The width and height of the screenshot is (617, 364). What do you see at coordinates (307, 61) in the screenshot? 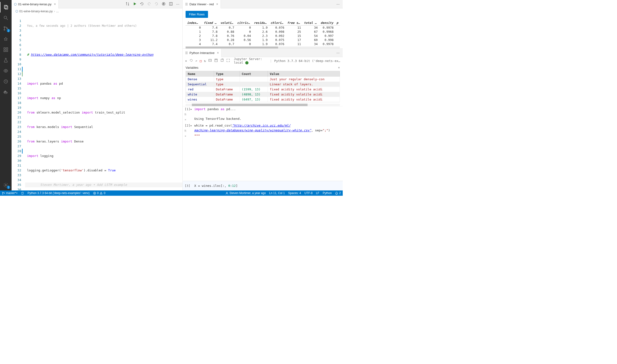
I see `kernel-label: Python 3.7.3 64-bit ('deep-nets-examples…` at bounding box center [307, 61].